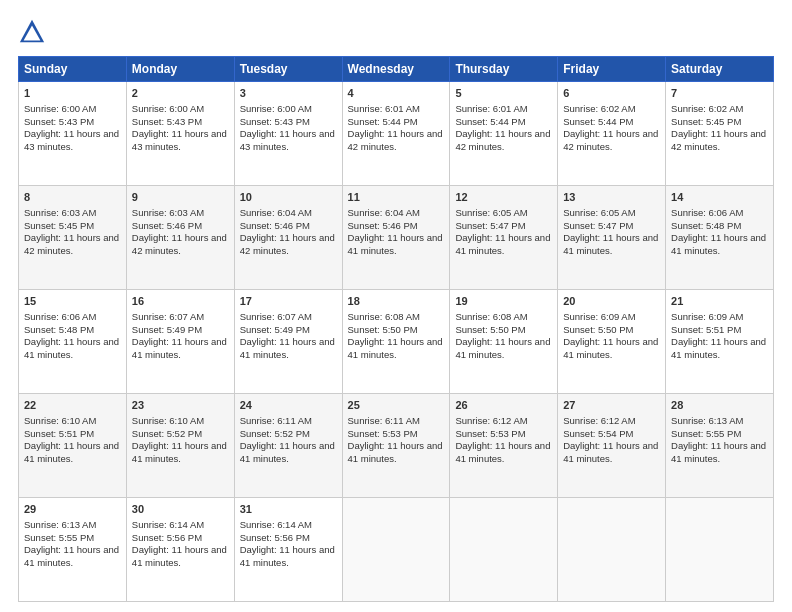 This screenshot has width=792, height=612. Describe the element at coordinates (396, 70) in the screenshot. I see `day-header-wednesday: Wednesday` at that location.